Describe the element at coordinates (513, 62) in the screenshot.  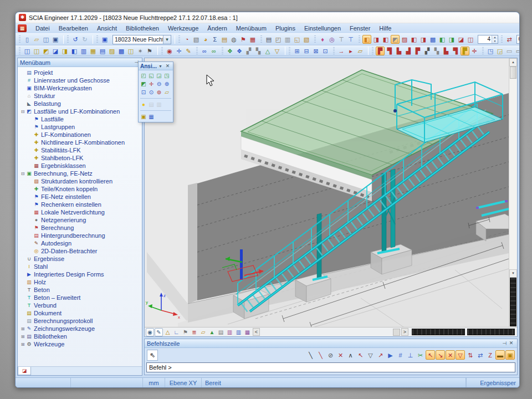
I see `scroll-up-icon: ▲` at that location.